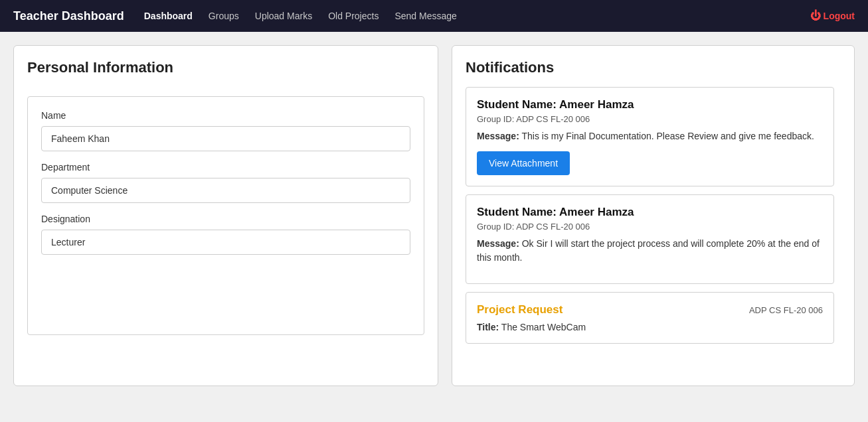 The height and width of the screenshot is (422, 868). What do you see at coordinates (650, 105) in the screenshot?
I see `notif-student-name-1: Student Name: Ameer Hamza` at bounding box center [650, 105].